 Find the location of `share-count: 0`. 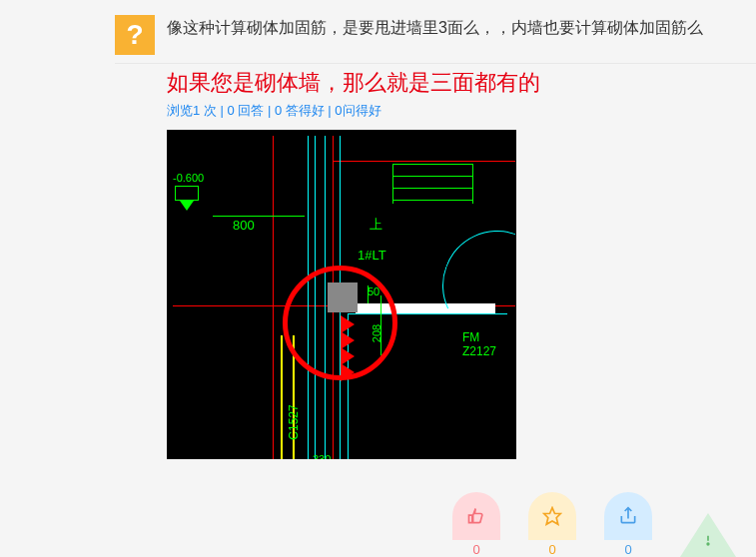

share-count: 0 is located at coordinates (627, 549).